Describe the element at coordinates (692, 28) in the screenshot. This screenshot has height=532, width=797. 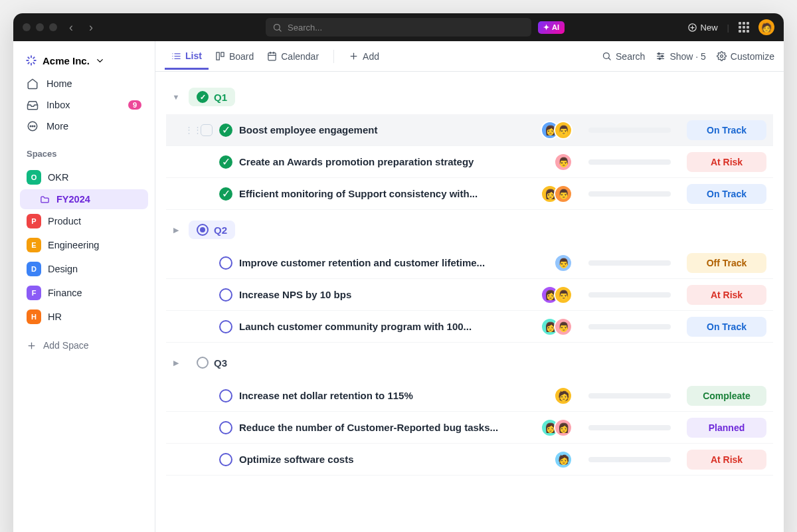
I see `plus-circle-icon` at that location.